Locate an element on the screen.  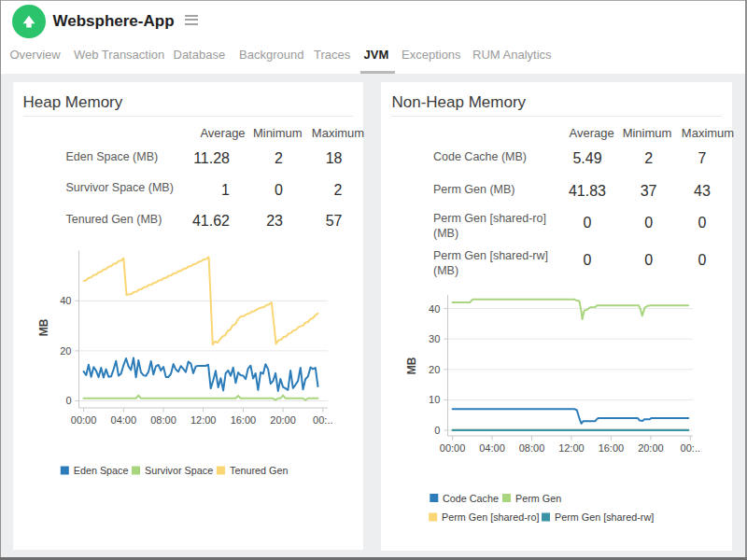
svg-text: Eden Space is located at coordinates (101, 470).